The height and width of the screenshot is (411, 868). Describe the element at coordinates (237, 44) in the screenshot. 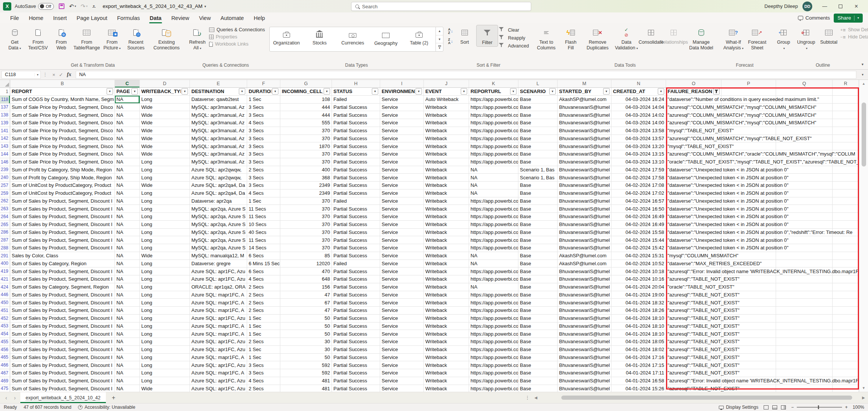

I see `workbook-links-button: Workbook Links` at that location.